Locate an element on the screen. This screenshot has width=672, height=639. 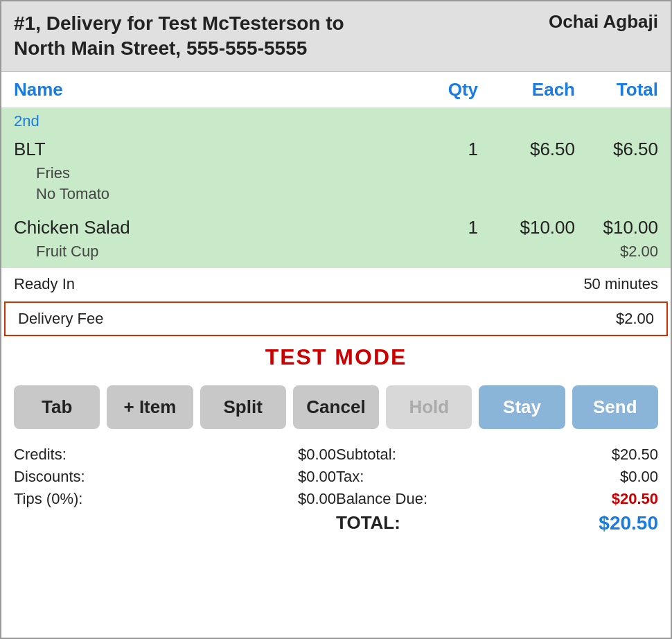
item-qty-blt: 1 is located at coordinates (443, 150).